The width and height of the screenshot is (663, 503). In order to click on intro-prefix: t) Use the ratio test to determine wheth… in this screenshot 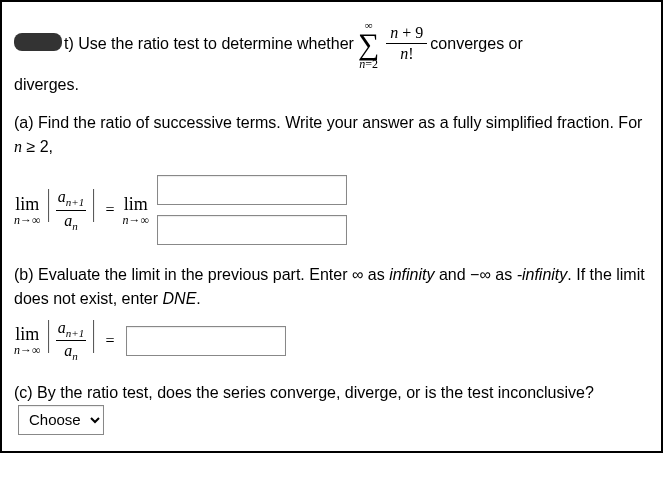, I will do `click(209, 44)`.